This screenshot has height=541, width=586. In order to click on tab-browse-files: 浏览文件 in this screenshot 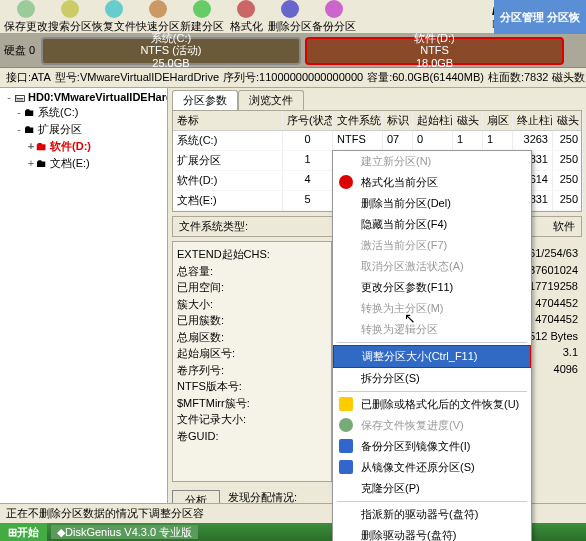, I will do `click(271, 100)`.